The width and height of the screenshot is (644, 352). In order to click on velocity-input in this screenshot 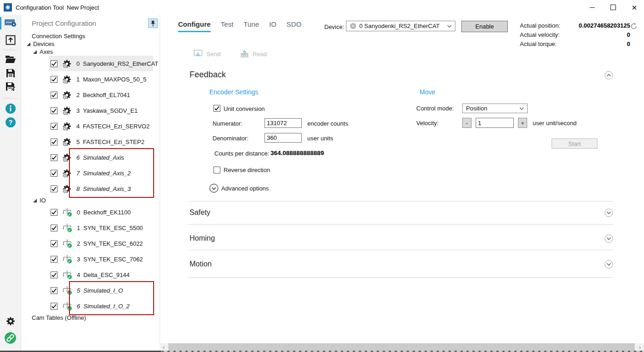, I will do `click(495, 123)`.